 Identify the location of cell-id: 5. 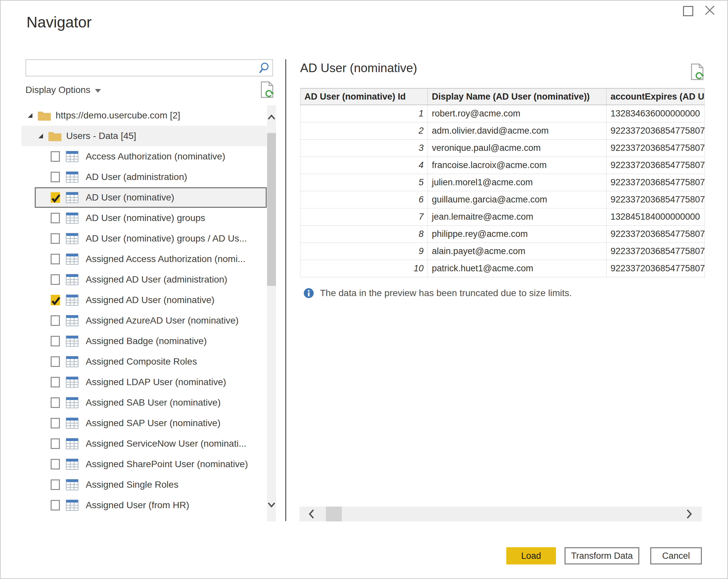
(364, 182).